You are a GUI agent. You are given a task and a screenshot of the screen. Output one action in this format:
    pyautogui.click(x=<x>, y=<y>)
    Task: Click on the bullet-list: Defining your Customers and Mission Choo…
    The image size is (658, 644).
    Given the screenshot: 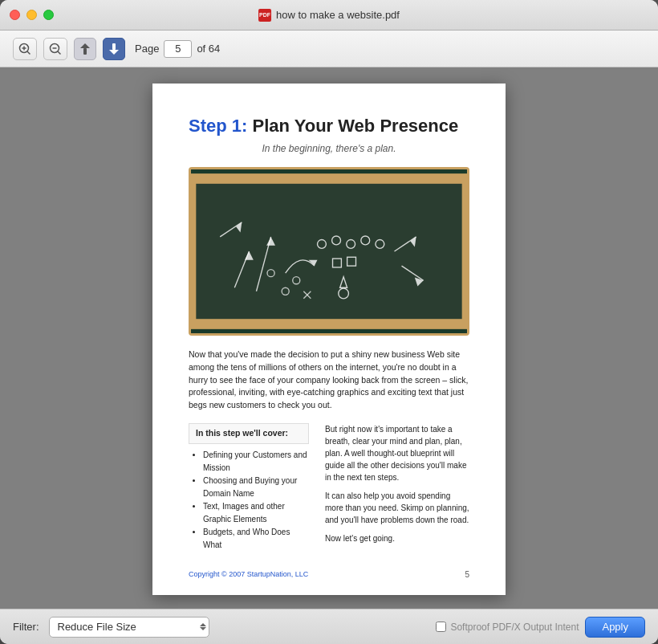 What is the action you would take?
    pyautogui.click(x=256, y=500)
    